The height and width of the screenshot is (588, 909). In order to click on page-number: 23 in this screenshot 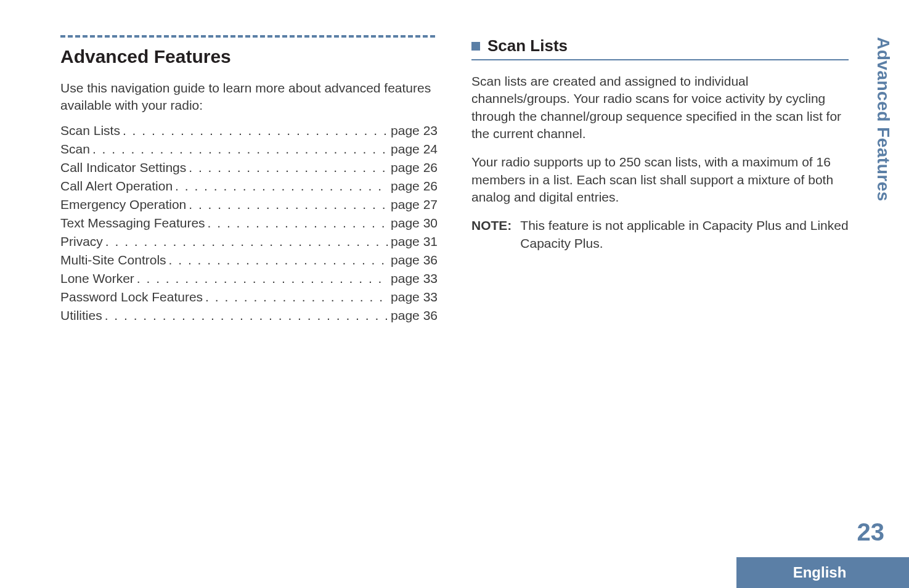, I will do `click(871, 533)`.